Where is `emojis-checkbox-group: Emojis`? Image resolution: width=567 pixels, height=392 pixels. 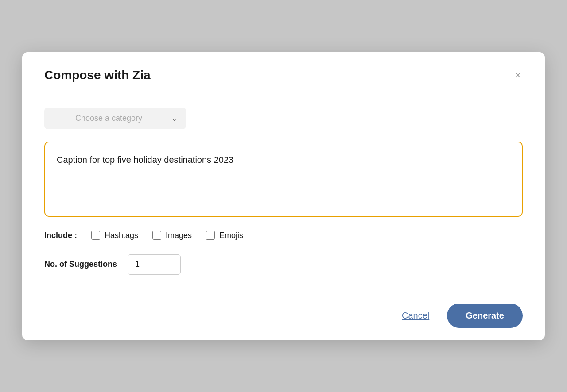
emojis-checkbox-group: Emojis is located at coordinates (225, 235).